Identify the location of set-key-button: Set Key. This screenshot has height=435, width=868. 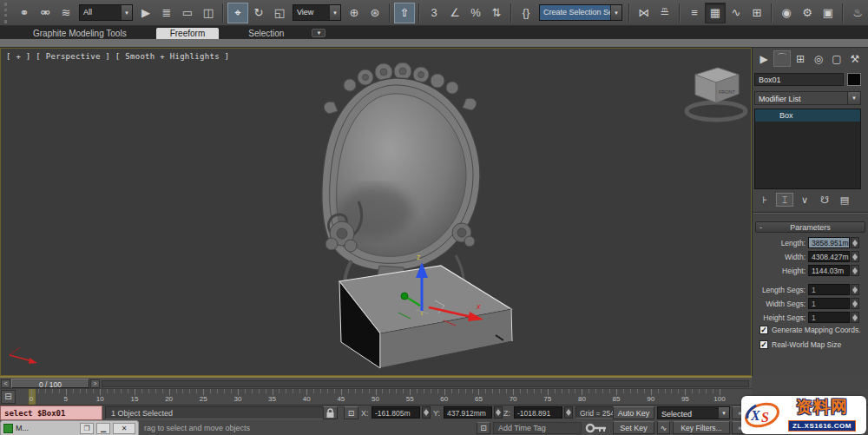
(634, 427).